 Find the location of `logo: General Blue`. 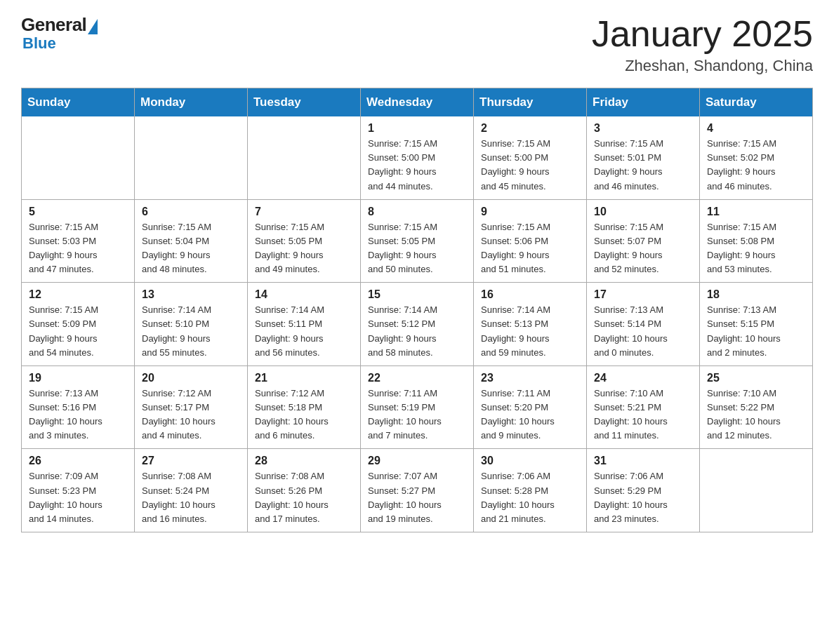

logo: General Blue is located at coordinates (59, 34).